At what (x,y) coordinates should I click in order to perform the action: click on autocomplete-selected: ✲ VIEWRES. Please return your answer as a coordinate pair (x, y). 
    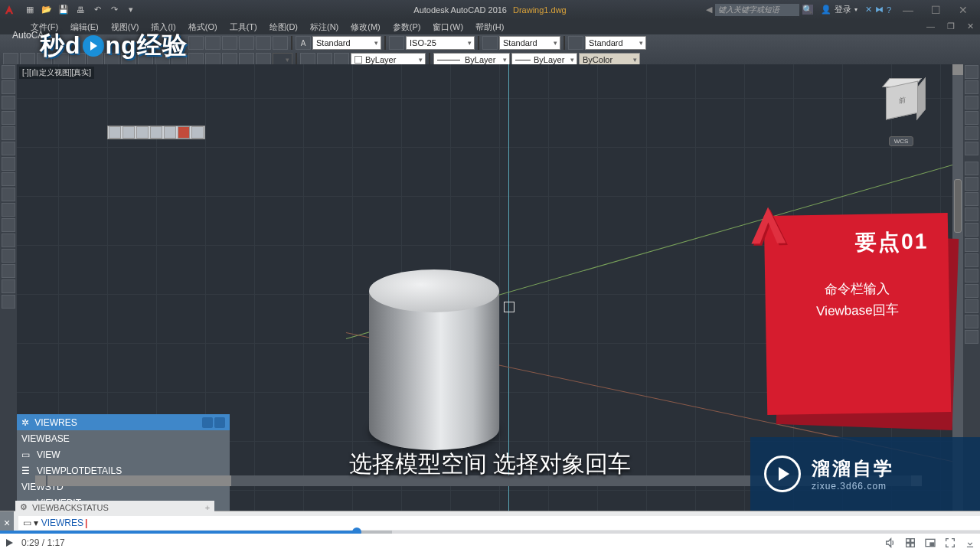
    Looking at the image, I should click on (123, 423).